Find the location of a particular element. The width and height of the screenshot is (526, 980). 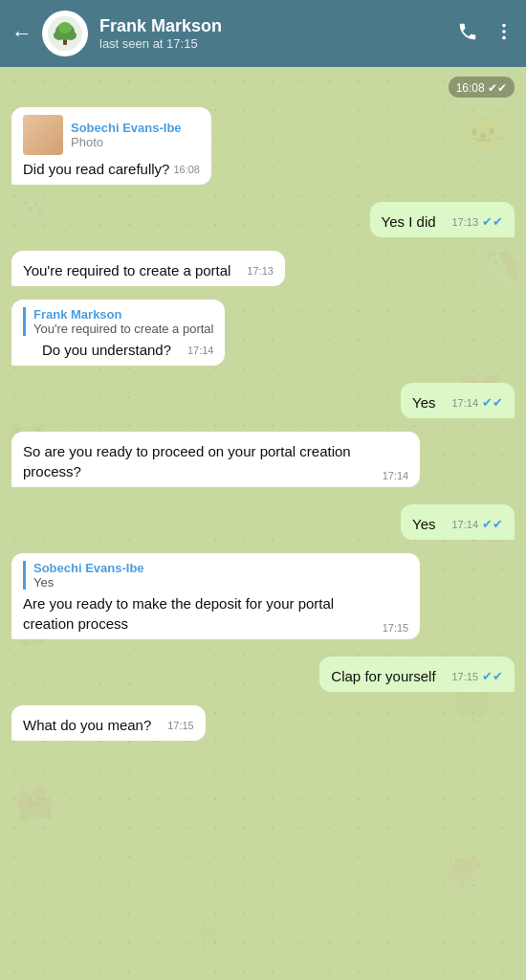

msg-time-sent-1: 17:13 is located at coordinates (465, 222).